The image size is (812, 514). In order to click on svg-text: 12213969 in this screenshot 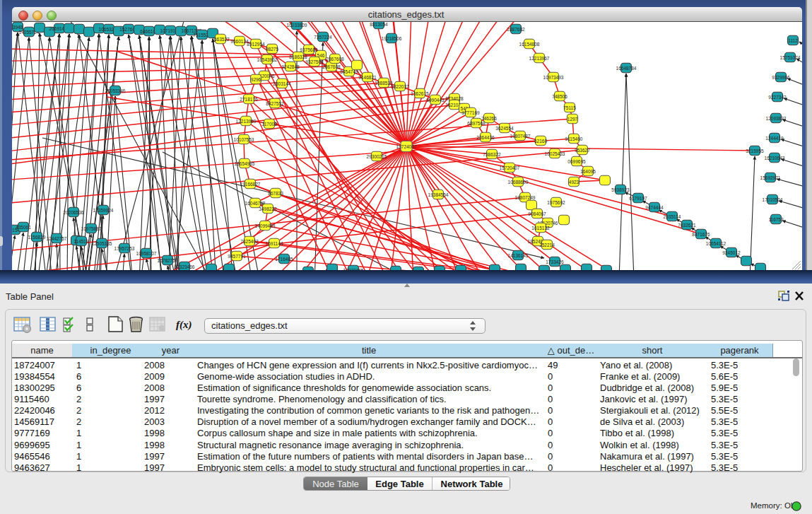, I will do `click(246, 122)`.